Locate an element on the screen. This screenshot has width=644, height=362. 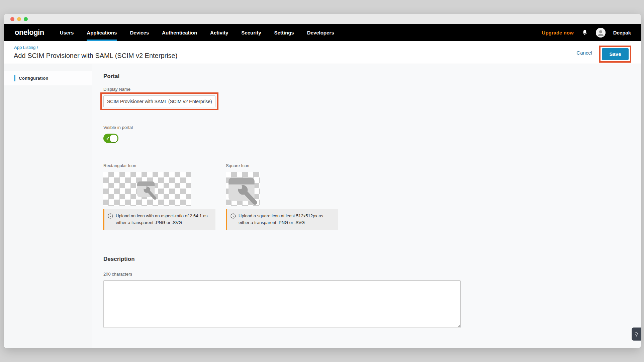
nav-item-developers: Developers is located at coordinates (320, 32).